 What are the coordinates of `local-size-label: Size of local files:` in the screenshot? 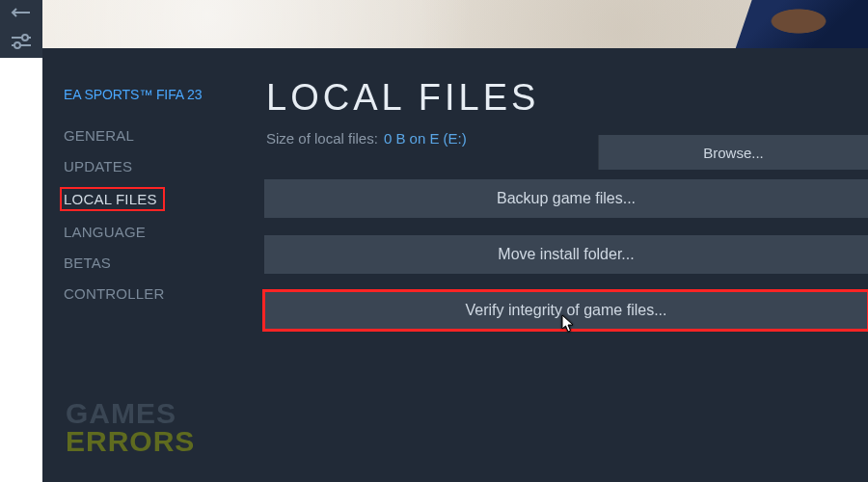 It's located at (322, 139).